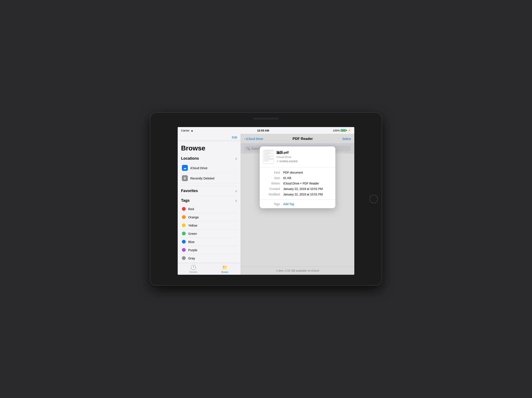  Describe the element at coordinates (298, 183) in the screenshot. I see `detail-where: Where iCloud Drive ‣ PDF Reader` at that location.